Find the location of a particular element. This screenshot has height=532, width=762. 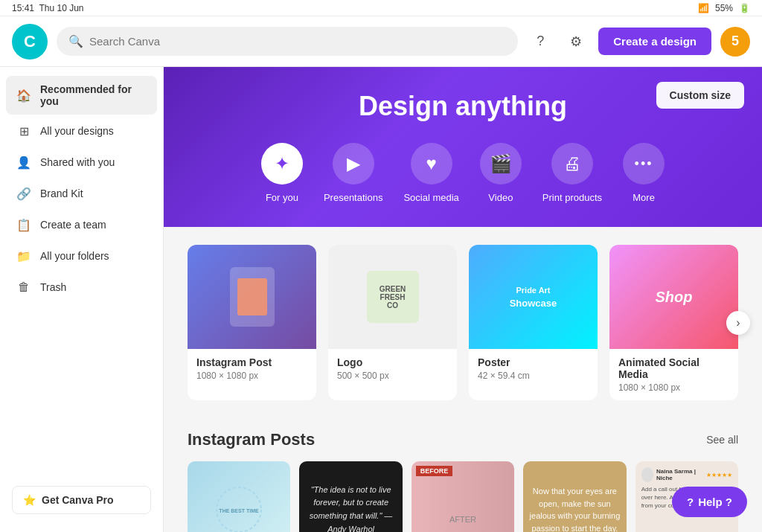

insta-card-2: "The idea is not to live forever, but to… is located at coordinates (350, 497).